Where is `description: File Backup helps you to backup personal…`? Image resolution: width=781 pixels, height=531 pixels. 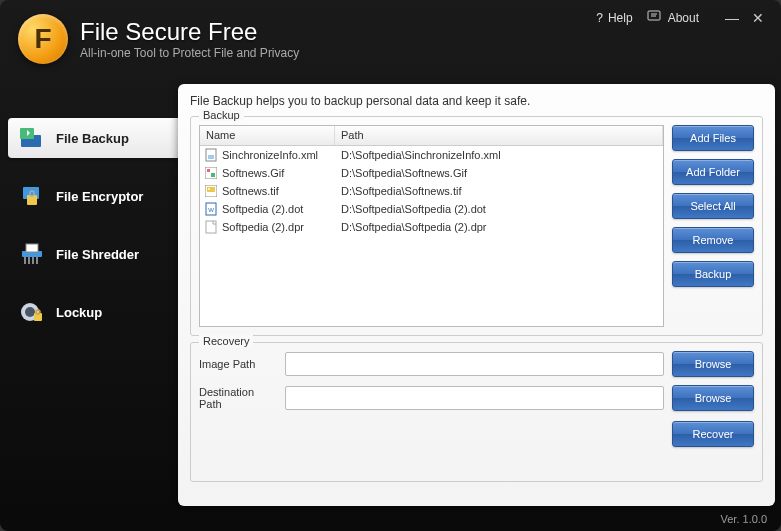 description: File Backup helps you to backup personal… is located at coordinates (476, 101).